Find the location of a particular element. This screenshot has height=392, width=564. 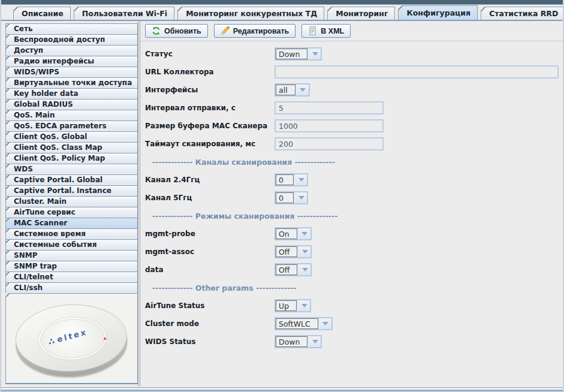

refresh-button: Обновить is located at coordinates (176, 31).